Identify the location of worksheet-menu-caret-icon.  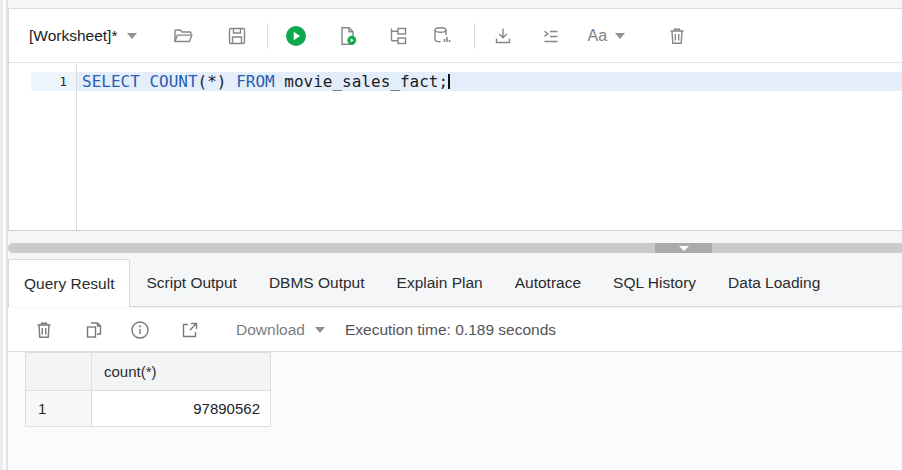
(132, 36).